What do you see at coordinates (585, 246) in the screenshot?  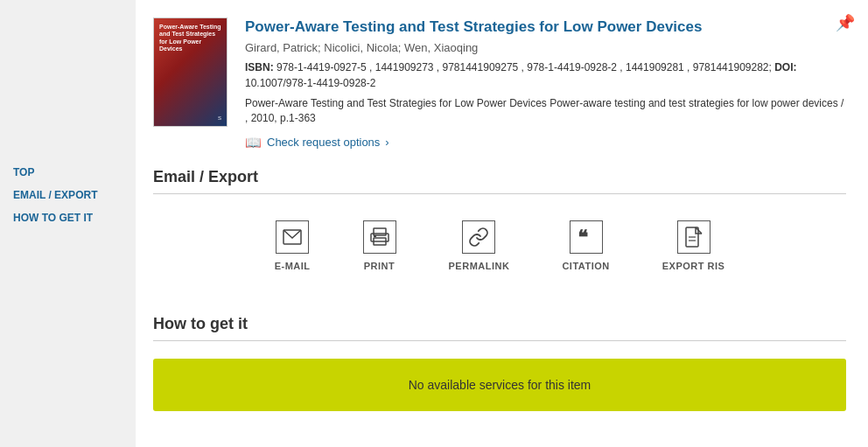 I see `citation-export-item: ❝ CITATION` at bounding box center [585, 246].